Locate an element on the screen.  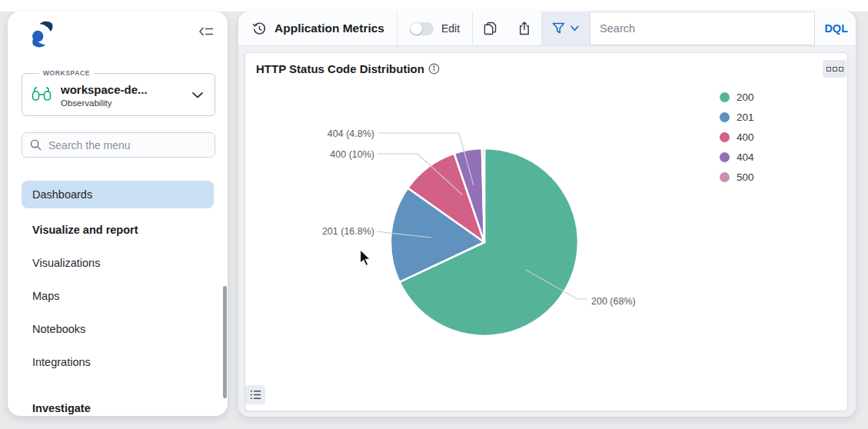
legend-item-200: 200 is located at coordinates (737, 97).